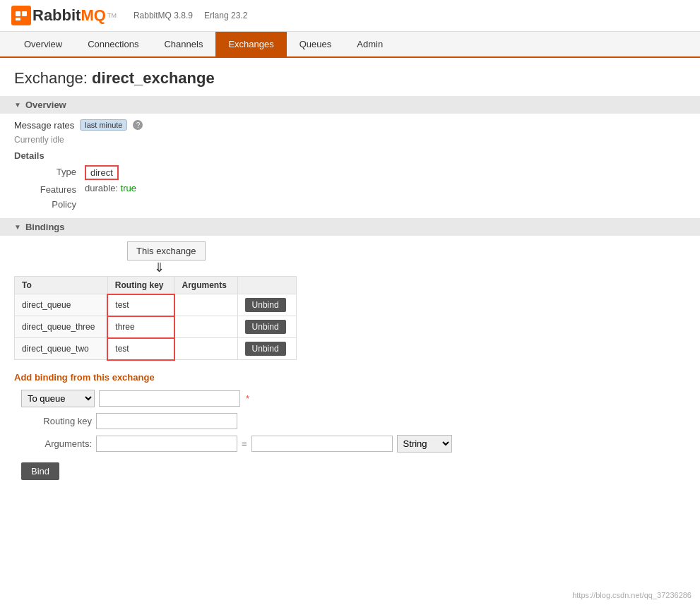 The image size is (700, 605). What do you see at coordinates (170, 398) in the screenshot?
I see `to-queue-input` at bounding box center [170, 398].